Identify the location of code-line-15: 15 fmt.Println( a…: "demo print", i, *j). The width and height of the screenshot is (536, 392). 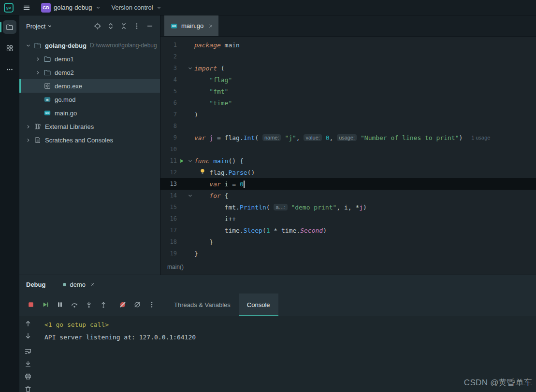
(348, 207).